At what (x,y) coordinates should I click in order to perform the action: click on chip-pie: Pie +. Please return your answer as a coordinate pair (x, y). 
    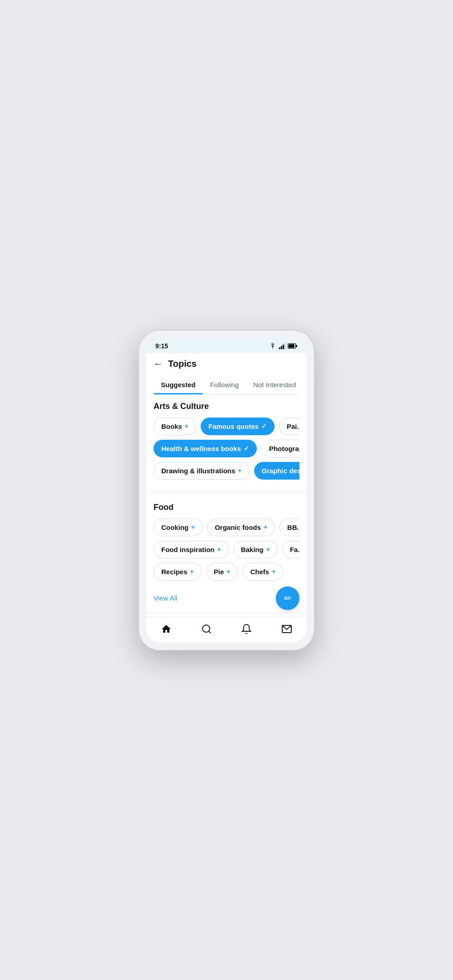
    Looking at the image, I should click on (222, 572).